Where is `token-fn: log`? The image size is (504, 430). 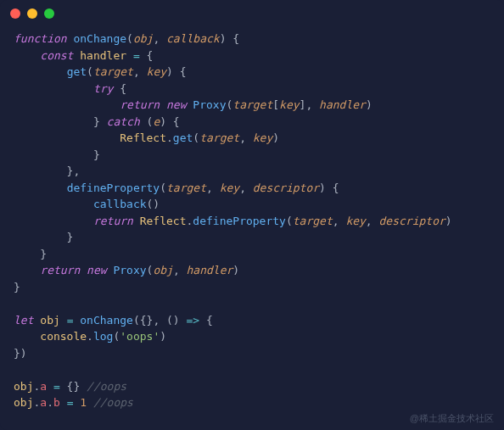
token-fn: log is located at coordinates (104, 336).